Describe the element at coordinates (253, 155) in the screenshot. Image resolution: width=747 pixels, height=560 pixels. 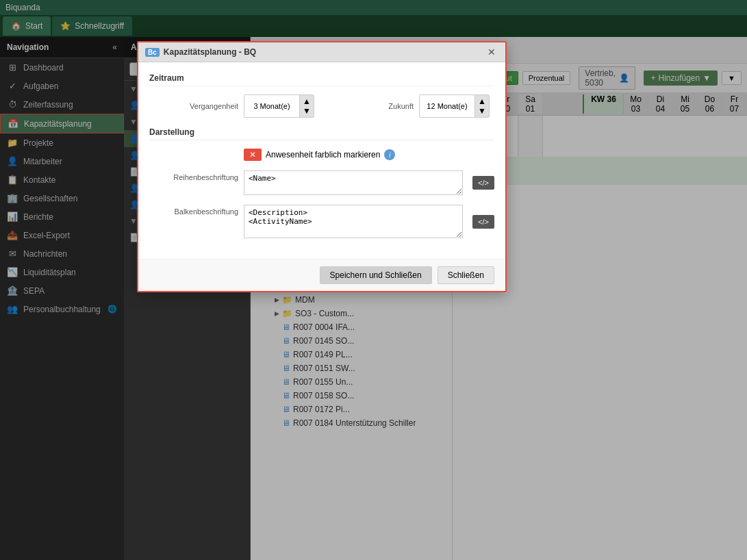
I see `anwesenheit-toggle-button: ✕` at that location.